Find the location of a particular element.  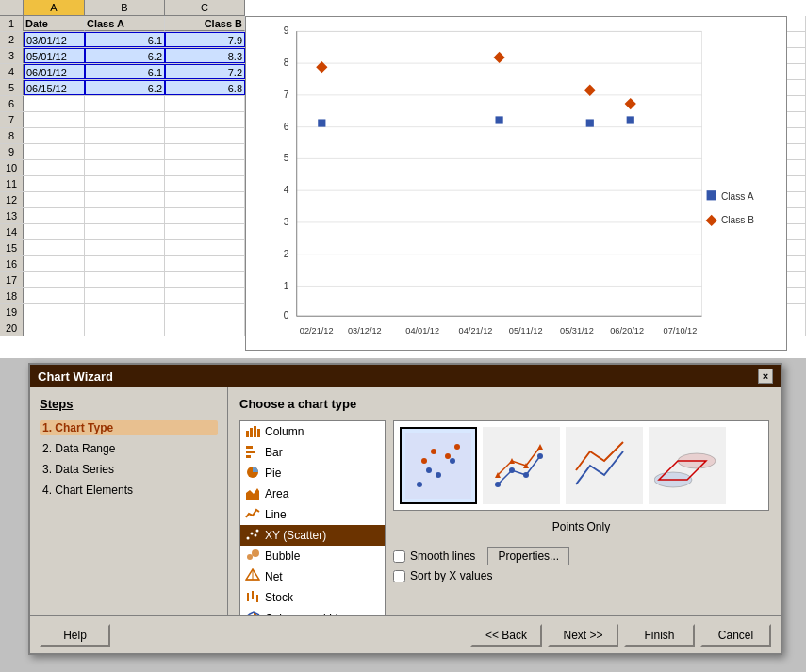

close-button: × is located at coordinates (765, 376).